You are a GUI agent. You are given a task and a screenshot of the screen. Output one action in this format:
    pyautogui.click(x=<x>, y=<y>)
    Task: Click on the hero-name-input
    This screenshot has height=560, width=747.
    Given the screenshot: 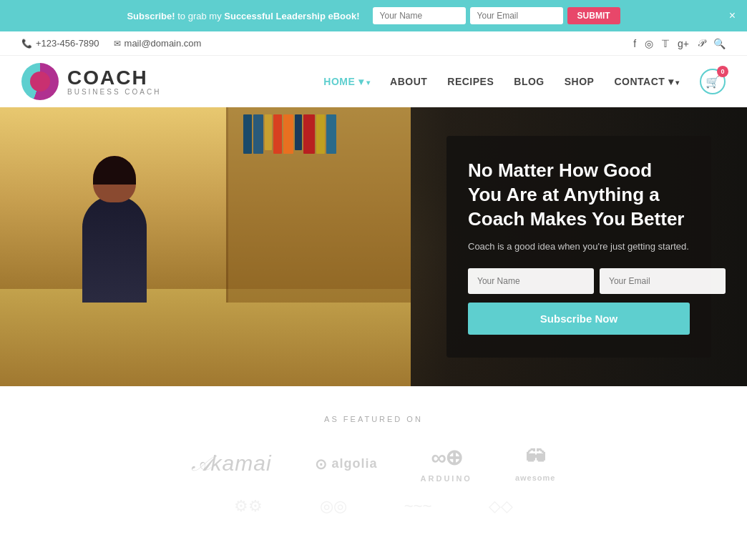 What is the action you would take?
    pyautogui.click(x=531, y=281)
    